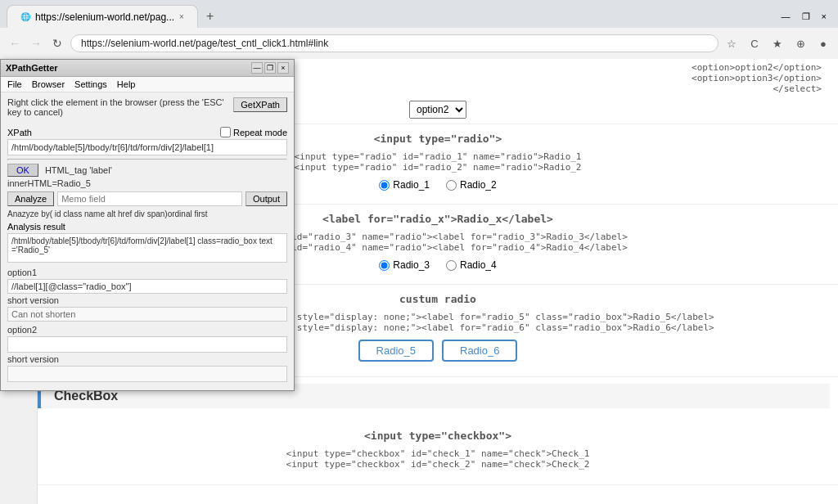 The image size is (838, 504). Describe the element at coordinates (105, 17) in the screenshot. I see `tab-title: https://selenium-world.net/pag...` at that location.